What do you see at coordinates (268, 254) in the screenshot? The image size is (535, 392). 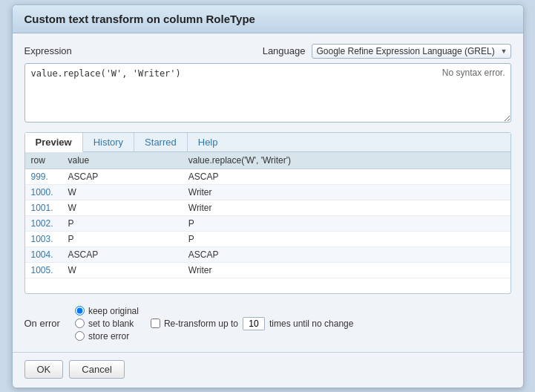 I see `table-row: 1004.ASCAPASCAP` at bounding box center [268, 254].